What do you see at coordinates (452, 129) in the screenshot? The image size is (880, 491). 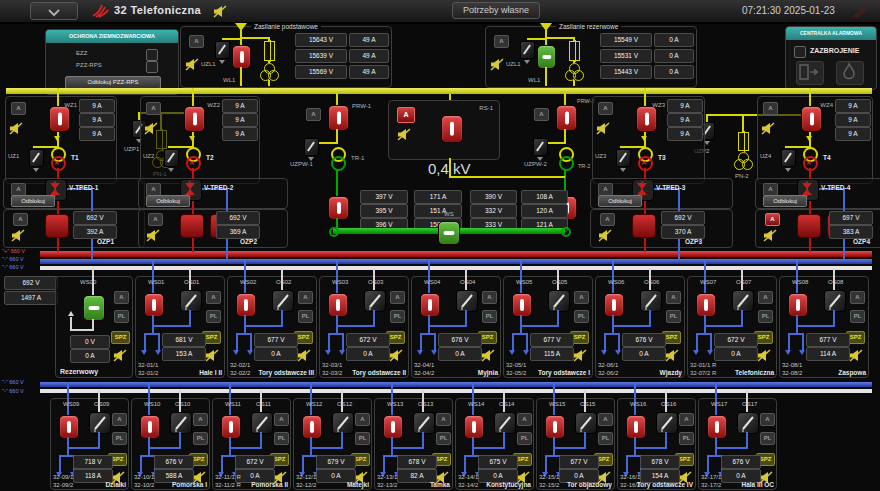 I see `rs1-breaker` at bounding box center [452, 129].